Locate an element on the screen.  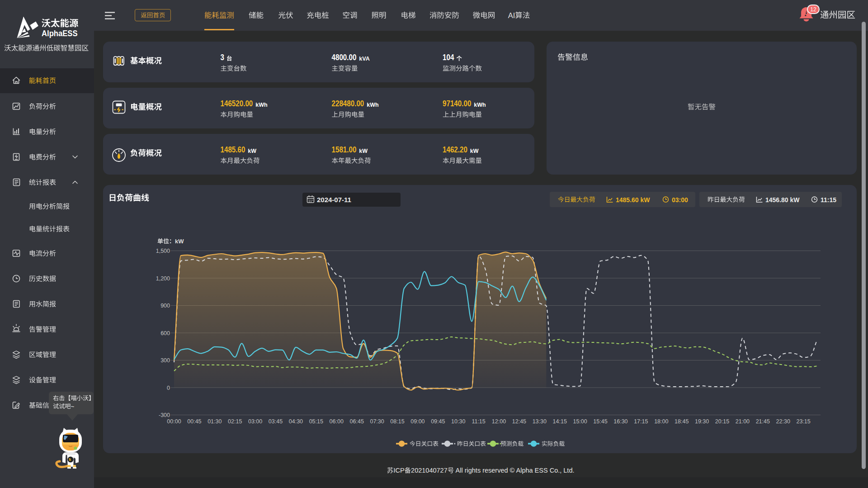
svg-text: 1,200 is located at coordinates (163, 279).